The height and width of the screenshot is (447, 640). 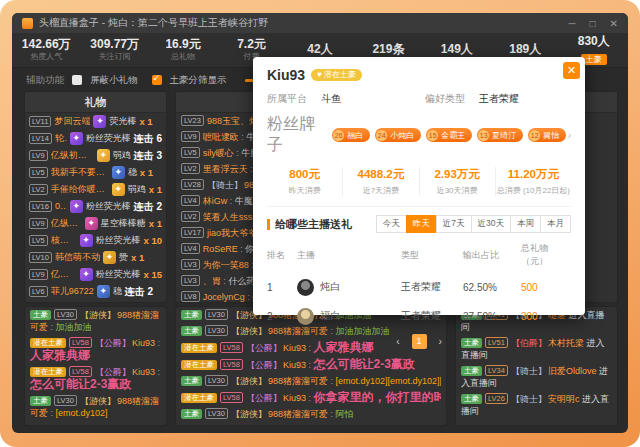 What do you see at coordinates (546, 288) in the screenshot?
I see `amount-cell: 500` at bounding box center [546, 288].